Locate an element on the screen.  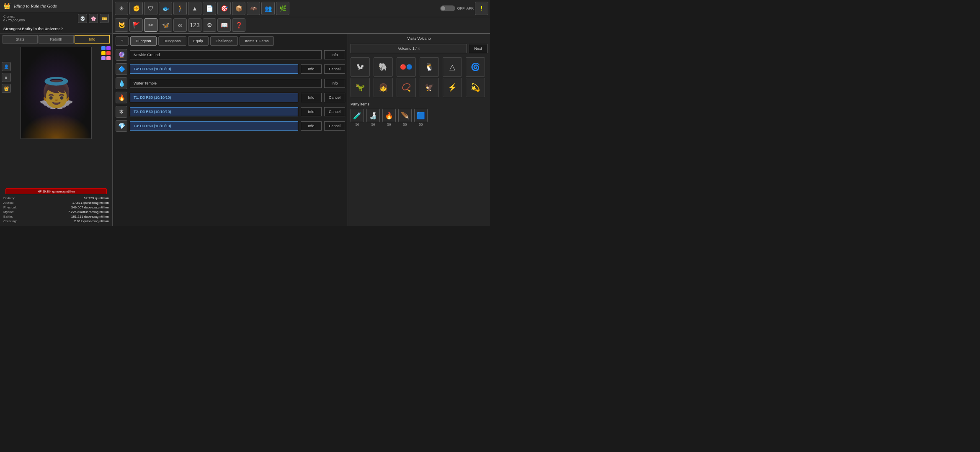
clones-items: 💀 🌸 🎫 is located at coordinates (93, 18).